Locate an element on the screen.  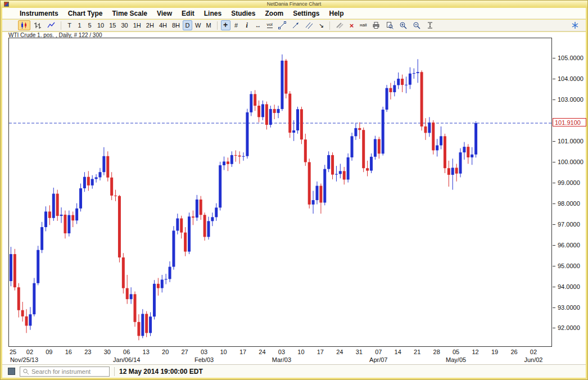
title-bar: NetDania Finance Chart is located at coordinates (294, 4).